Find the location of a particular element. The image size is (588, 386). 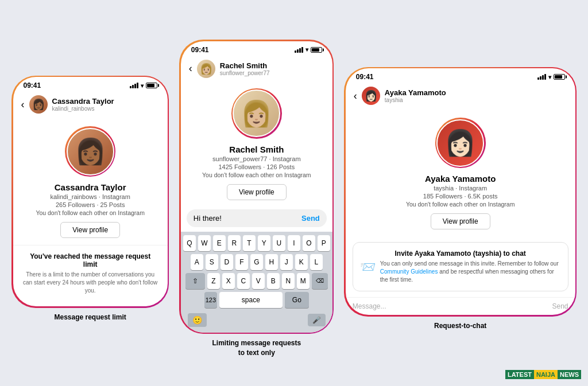

watermark-naija: NAIJA is located at coordinates (546, 375).